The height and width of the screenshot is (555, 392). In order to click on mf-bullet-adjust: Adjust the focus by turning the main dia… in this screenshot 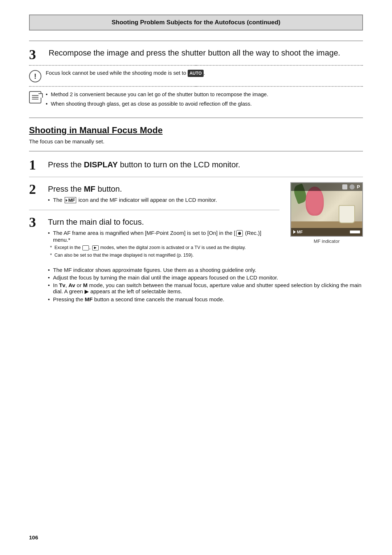, I will do `click(205, 277)`.